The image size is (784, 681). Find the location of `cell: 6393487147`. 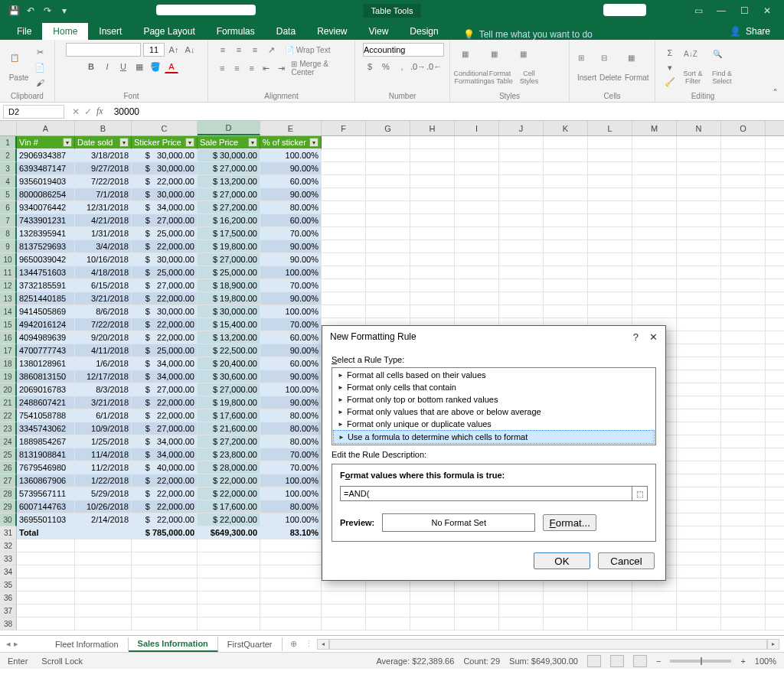

cell: 6393487147 is located at coordinates (46, 168).